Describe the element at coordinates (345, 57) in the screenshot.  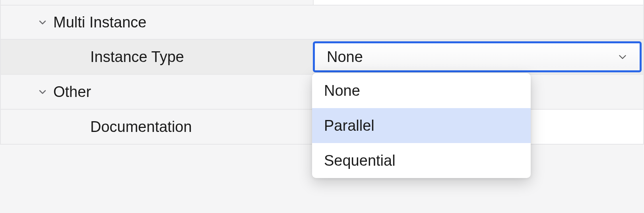
I see `select-value: None` at that location.